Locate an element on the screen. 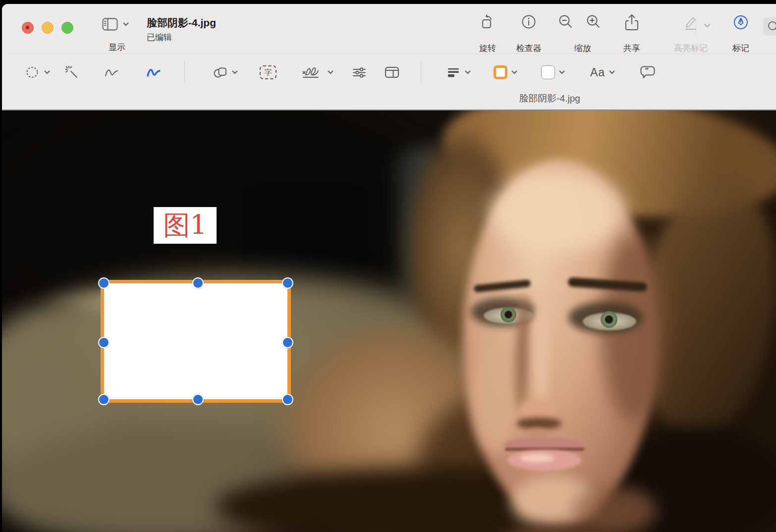 The height and width of the screenshot is (532, 776). sidebar-toggle-button: 显示 is located at coordinates (117, 33).